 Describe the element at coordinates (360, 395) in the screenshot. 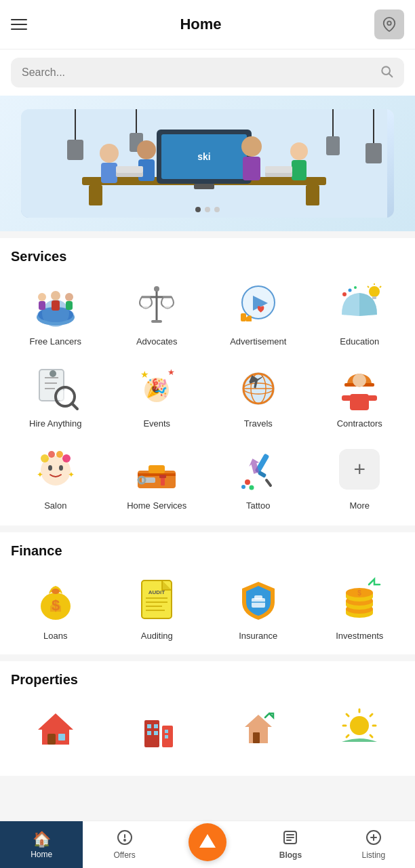

I see `service-contractors: Contractors` at that location.